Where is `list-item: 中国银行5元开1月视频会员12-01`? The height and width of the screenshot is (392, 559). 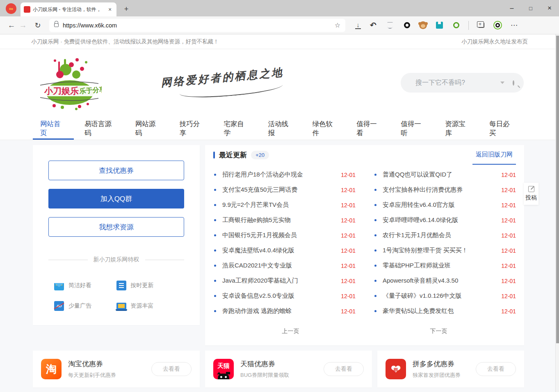
list-item: 中国银行5元开1月视频会员12-01 is located at coordinates (285, 235).